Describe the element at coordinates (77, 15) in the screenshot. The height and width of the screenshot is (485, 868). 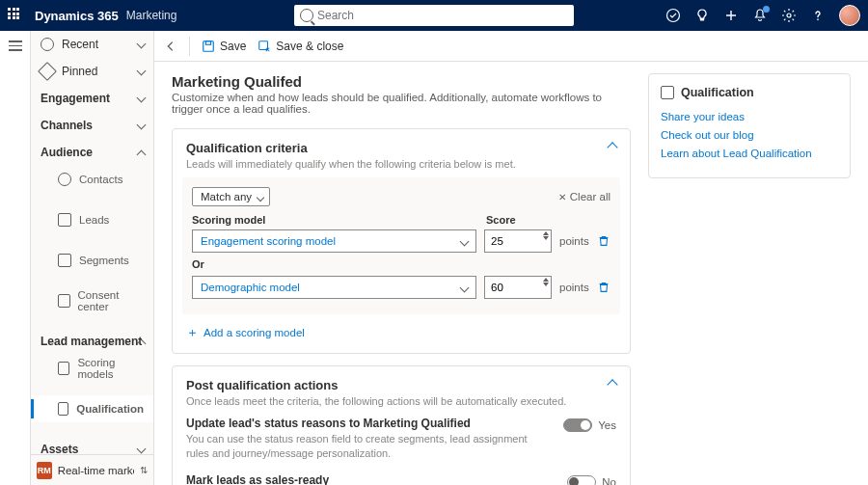
I see `brand: Dynamics 365` at that location.